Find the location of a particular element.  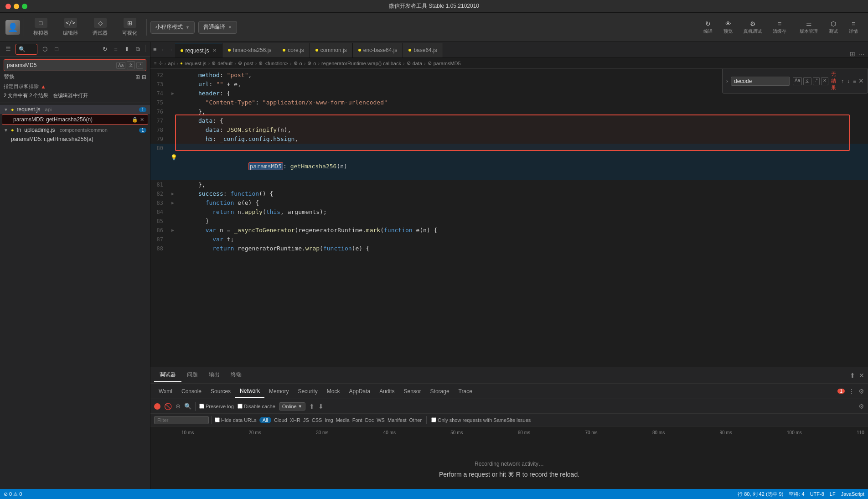

dmtab-storage: Storage is located at coordinates (440, 391).